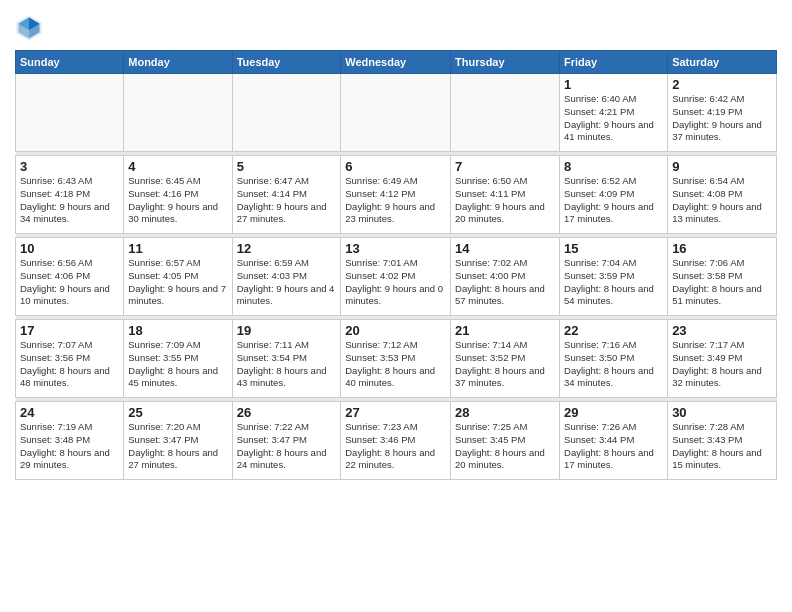 This screenshot has width=792, height=612. I want to click on calendar-cell: 16Sunrise: 7:06 AM Sunset: 3:58 PM Dayli…, so click(722, 277).